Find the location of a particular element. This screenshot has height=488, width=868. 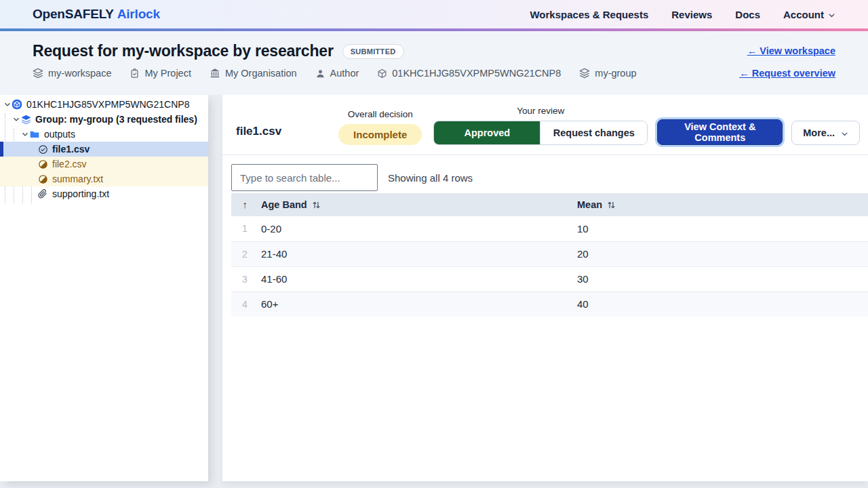

app-logo: OpenSAFELYAirlock is located at coordinates (96, 14).